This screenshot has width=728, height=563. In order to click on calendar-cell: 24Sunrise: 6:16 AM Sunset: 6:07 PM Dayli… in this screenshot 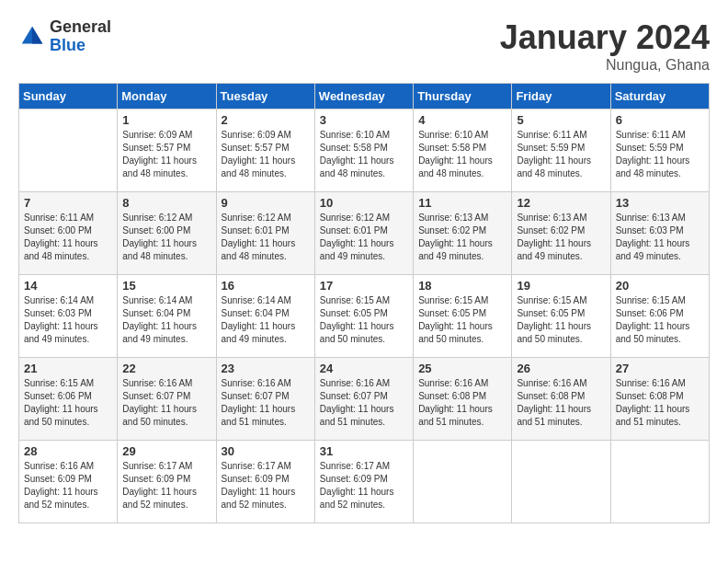, I will do `click(364, 399)`.